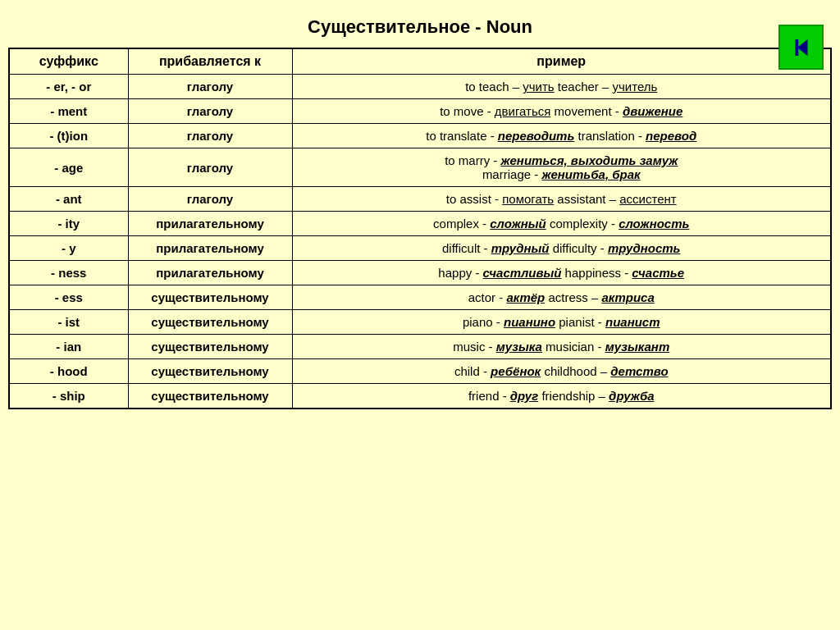 This screenshot has height=630, width=840. What do you see at coordinates (69, 224) in the screenshot?
I see `suffix-cell: - ity` at bounding box center [69, 224].